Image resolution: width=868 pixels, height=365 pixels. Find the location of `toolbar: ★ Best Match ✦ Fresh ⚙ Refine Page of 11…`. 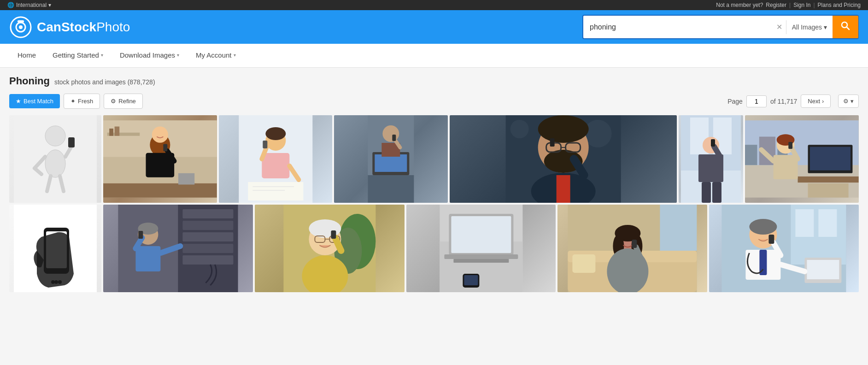

toolbar: ★ Best Match ✦ Fresh ⚙ Refine Page of 11… is located at coordinates (434, 101).